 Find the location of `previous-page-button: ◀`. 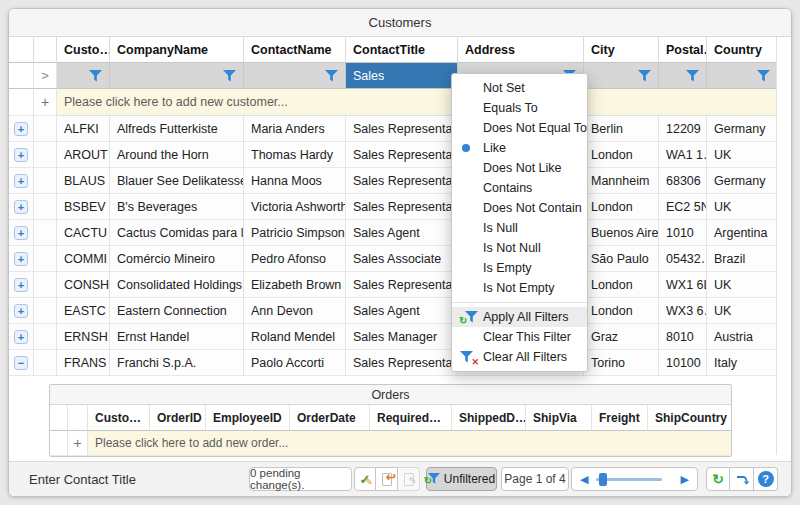

previous-page-button: ◀ is located at coordinates (584, 480).